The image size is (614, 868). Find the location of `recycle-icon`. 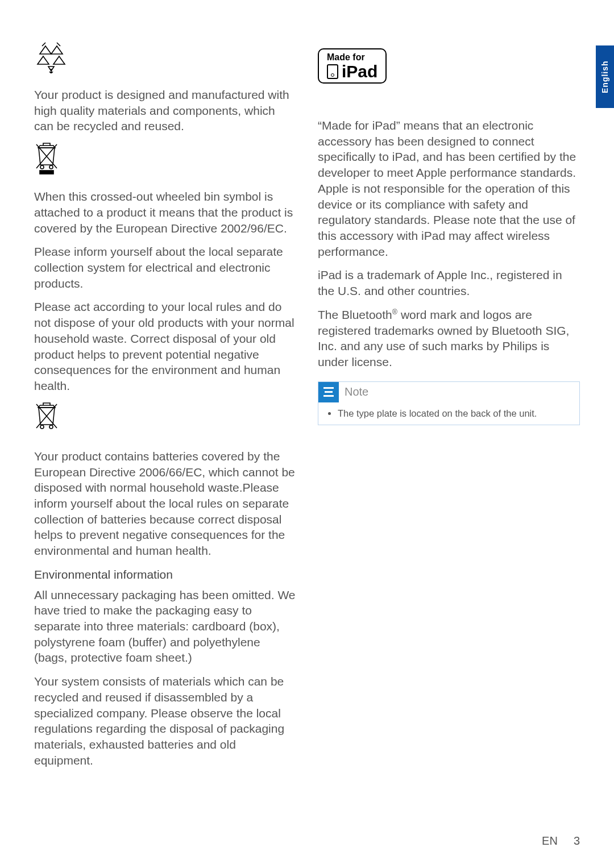

recycle-icon is located at coordinates (165, 59).